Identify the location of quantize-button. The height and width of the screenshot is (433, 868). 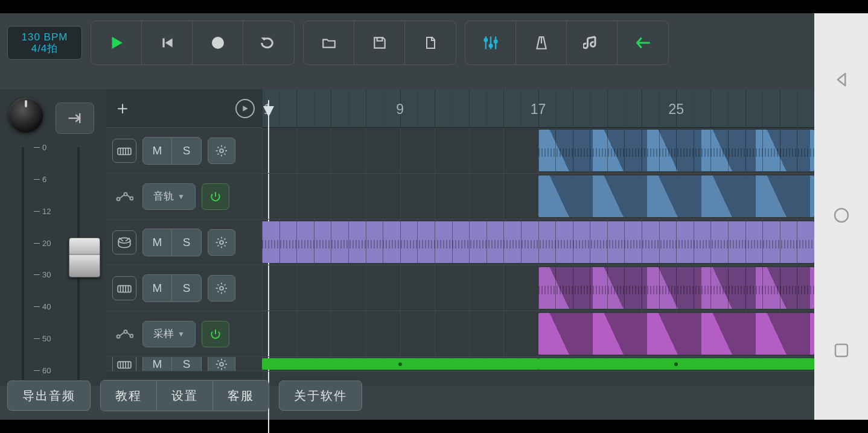
(592, 43).